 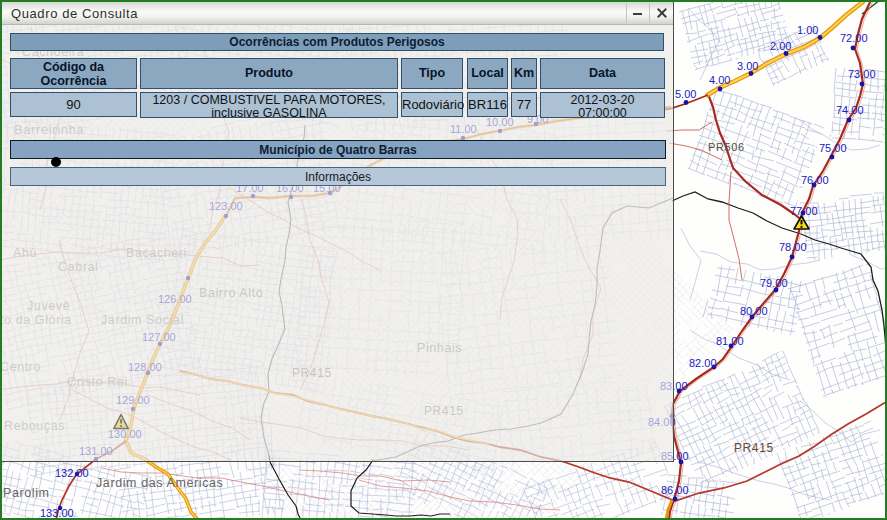 I want to click on svg-text: 79.00, so click(x=774, y=283).